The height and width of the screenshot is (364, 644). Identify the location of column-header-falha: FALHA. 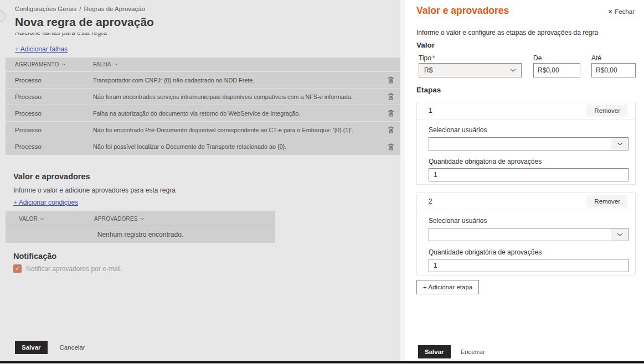
(247, 64).